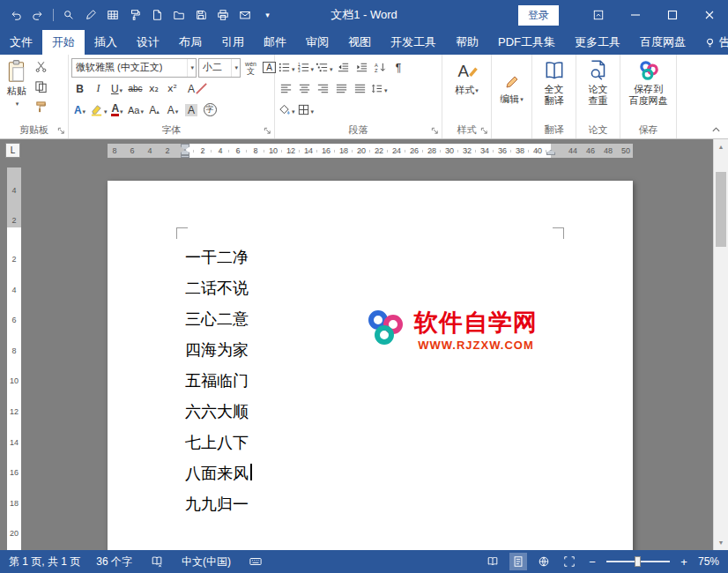  Describe the element at coordinates (153, 88) in the screenshot. I see `subscript-button: x₂` at that location.